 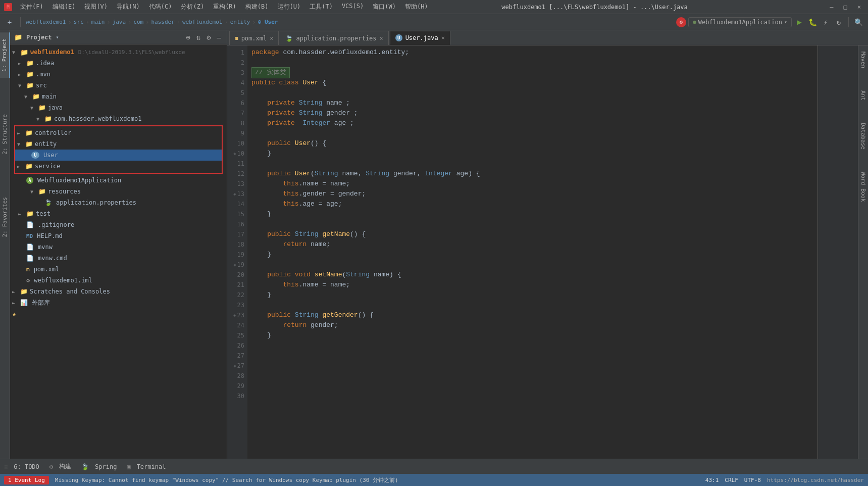 I want to click on tree-help: MD HELP.md, so click(x=118, y=236).